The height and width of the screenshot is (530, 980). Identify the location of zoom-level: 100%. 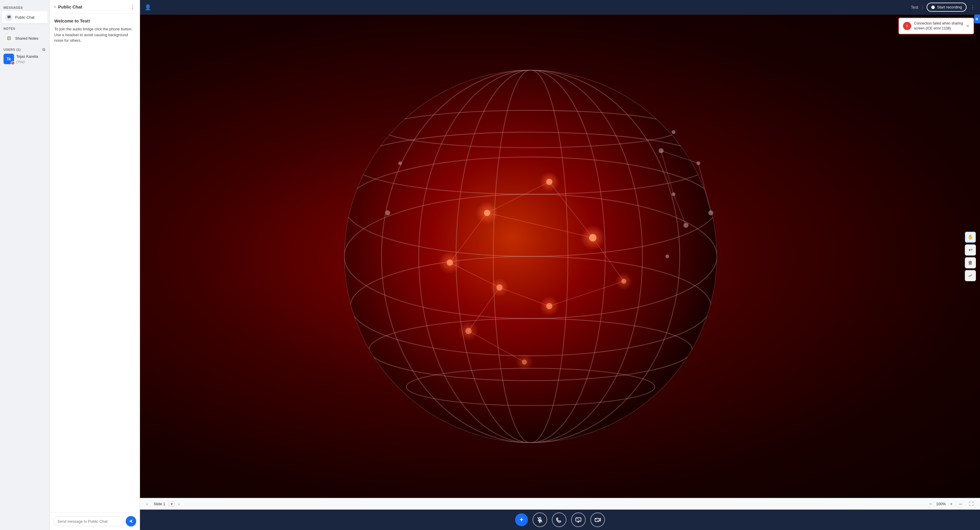
(941, 504).